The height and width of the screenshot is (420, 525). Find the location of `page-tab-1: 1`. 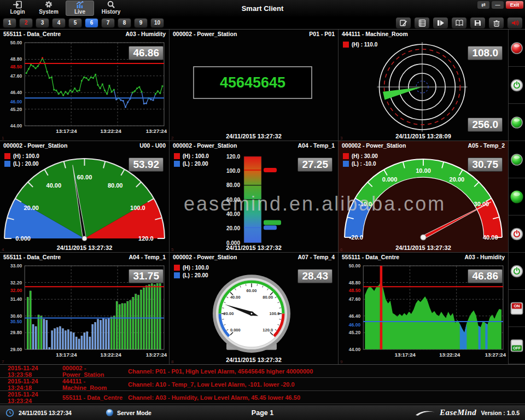

page-tab-1: 1 is located at coordinates (10, 23).